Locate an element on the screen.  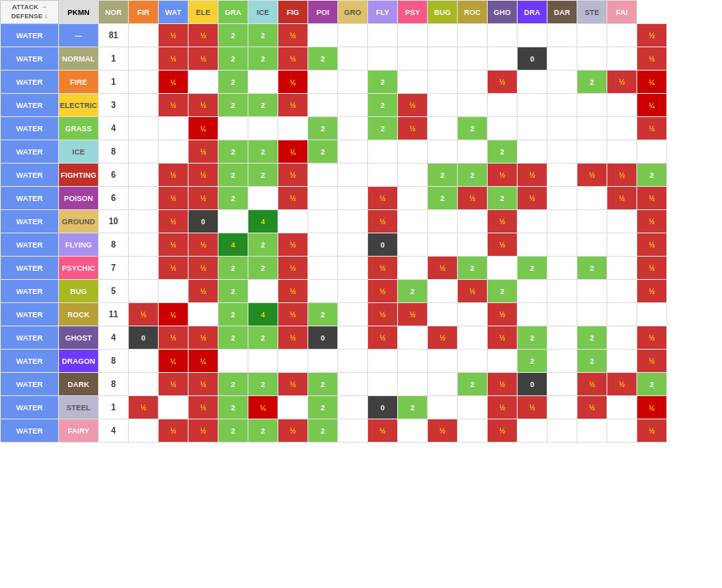
eff-cell-ele: 4 is located at coordinates (233, 245).